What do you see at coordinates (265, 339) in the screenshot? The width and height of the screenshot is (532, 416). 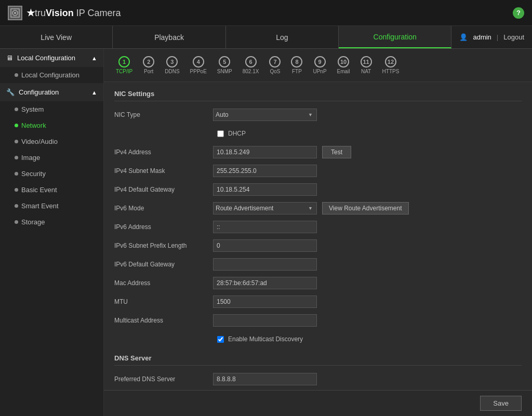 I see `enable-multicast-label: Enable Multicast Discovery` at bounding box center [265, 339].